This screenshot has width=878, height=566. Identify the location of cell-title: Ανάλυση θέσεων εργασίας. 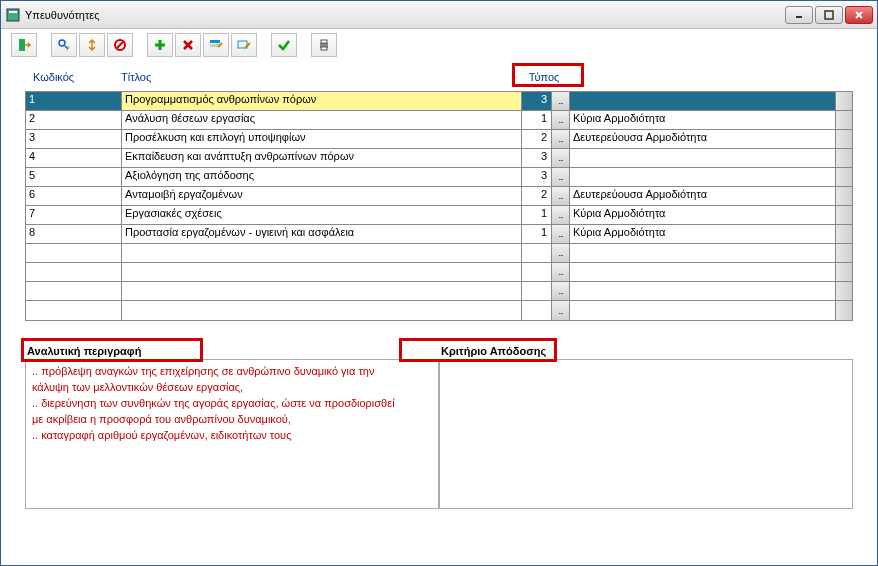
(322, 120).